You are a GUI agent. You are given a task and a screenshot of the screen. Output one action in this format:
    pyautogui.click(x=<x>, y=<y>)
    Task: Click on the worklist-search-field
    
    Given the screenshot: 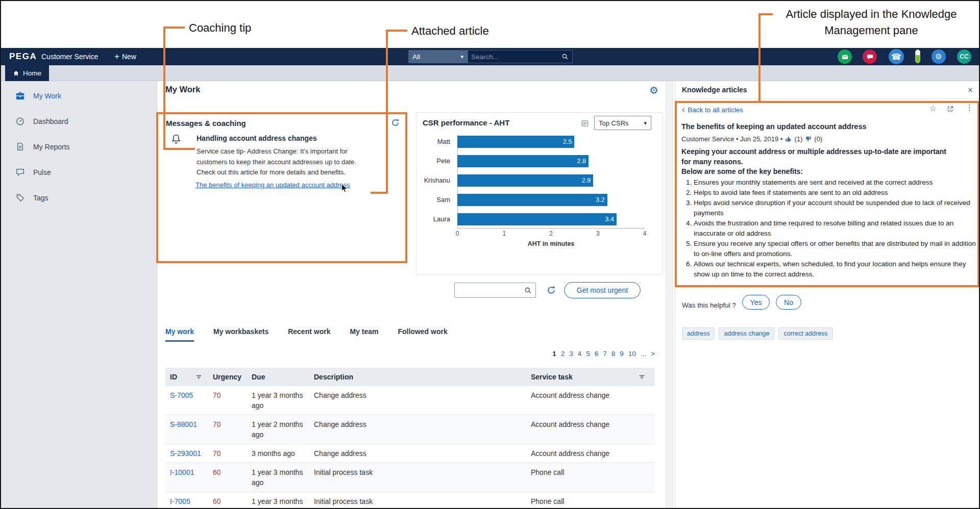 What is the action you would take?
    pyautogui.click(x=495, y=290)
    